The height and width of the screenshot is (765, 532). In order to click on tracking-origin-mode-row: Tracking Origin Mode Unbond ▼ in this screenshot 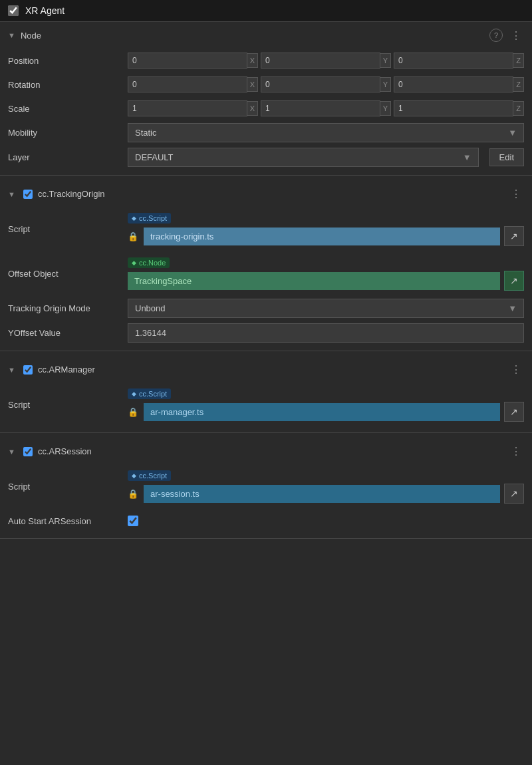, I will do `click(266, 309)`.